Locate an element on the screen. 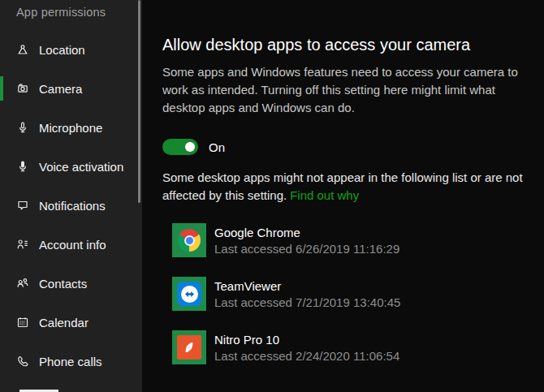 The height and width of the screenshot is (392, 544). app-row-google-chrome: Google Chrome Last accessed 6/26/2019 11… is located at coordinates (358, 240).